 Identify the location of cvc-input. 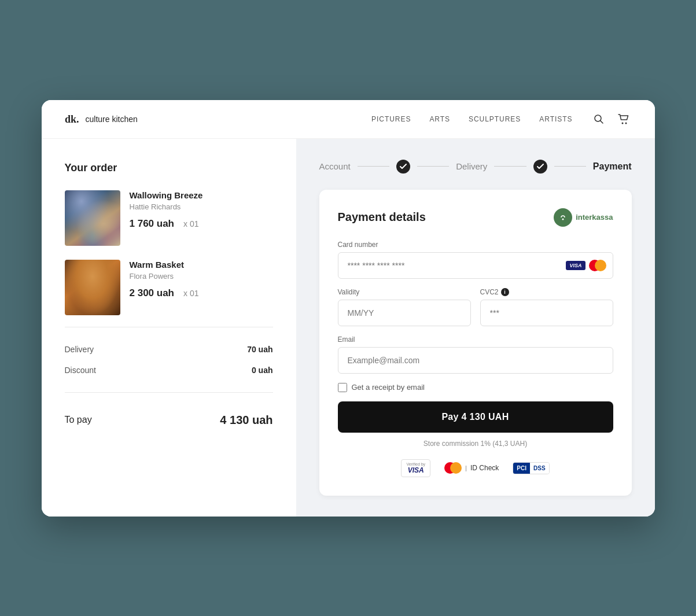
(547, 313).